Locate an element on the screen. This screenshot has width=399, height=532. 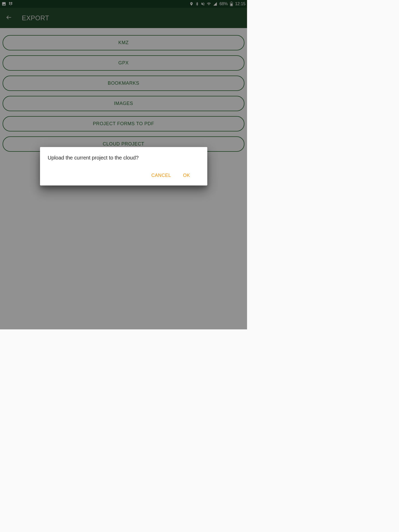
dialog-message: Upload the current project to the cloud? is located at coordinates (124, 158).